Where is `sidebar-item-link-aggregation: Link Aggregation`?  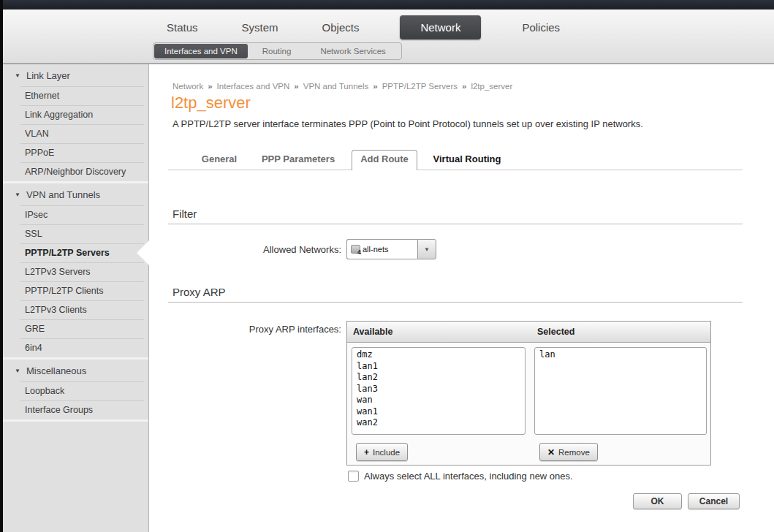
sidebar-item-link-aggregation: Link Aggregation is located at coordinates (76, 115).